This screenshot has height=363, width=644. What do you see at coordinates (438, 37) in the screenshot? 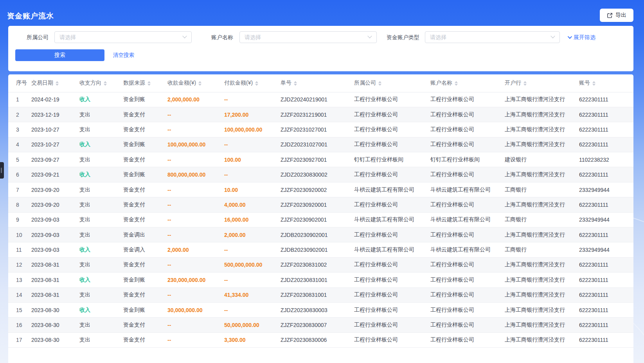
I see `account-type-select-placeholder: 请选择` at bounding box center [438, 37].